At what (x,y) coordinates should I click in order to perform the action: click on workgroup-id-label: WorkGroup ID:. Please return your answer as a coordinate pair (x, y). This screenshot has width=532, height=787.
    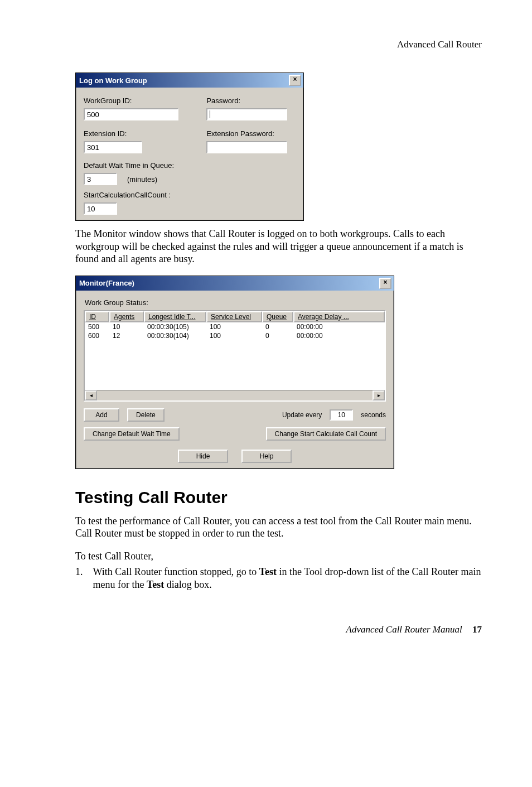
    Looking at the image, I should click on (145, 100).